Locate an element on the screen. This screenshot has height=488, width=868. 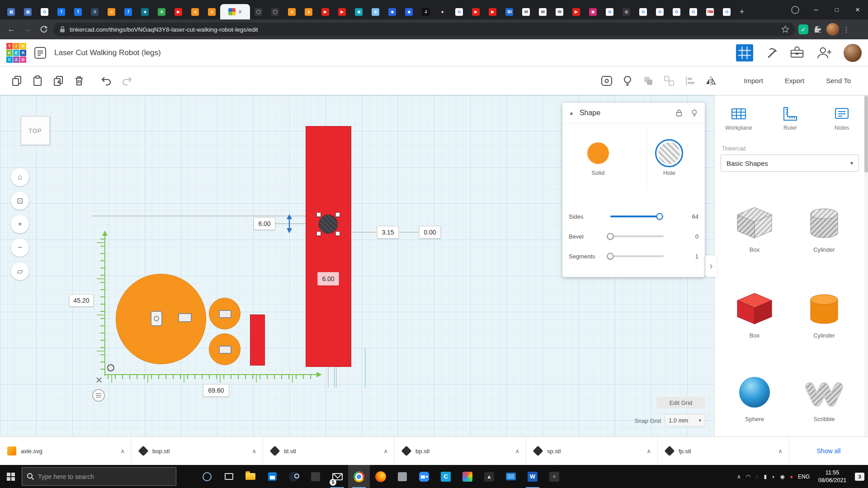
steam is located at coordinates (294, 476).